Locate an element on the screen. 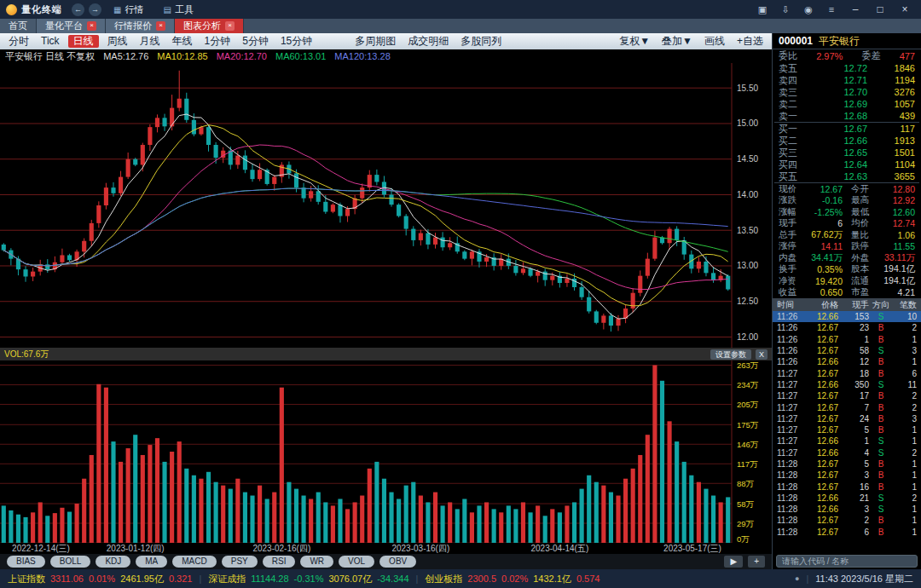 Image resolution: width=921 pixels, height=588 pixels. tab-4: 图表分析× is located at coordinates (210, 26).